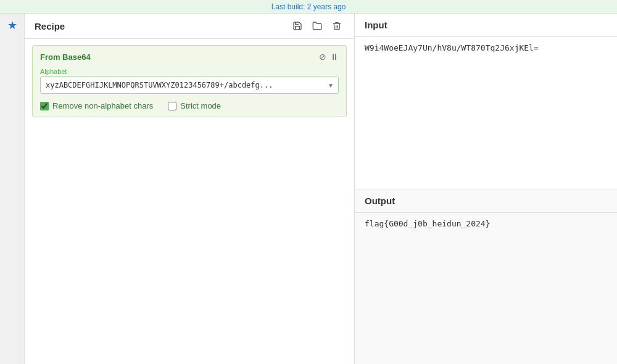 The image size is (617, 364). I want to click on card-controls: ⊘ ⏸, so click(329, 57).